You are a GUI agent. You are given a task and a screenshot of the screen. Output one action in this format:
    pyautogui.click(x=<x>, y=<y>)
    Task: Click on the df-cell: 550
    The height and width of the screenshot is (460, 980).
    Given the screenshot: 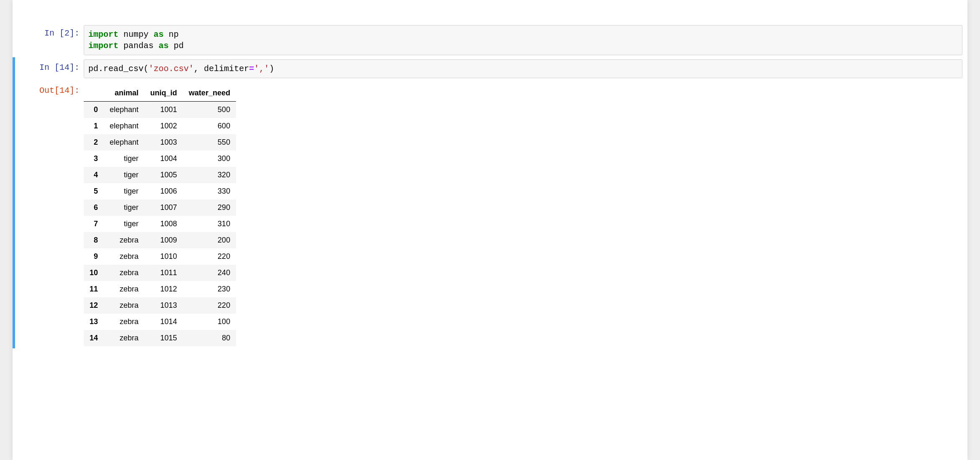 What is the action you would take?
    pyautogui.click(x=209, y=142)
    